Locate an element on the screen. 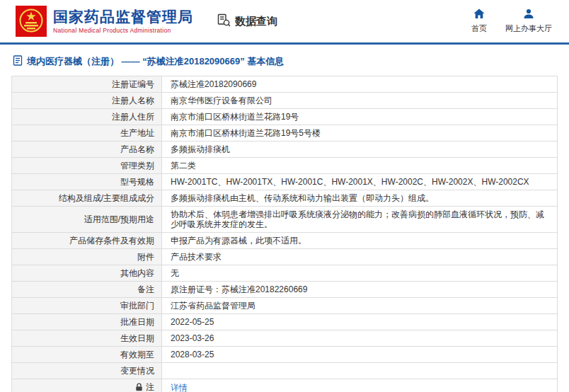  row-value: 原注册证号：苏械注准20182260669 is located at coordinates (360, 290).